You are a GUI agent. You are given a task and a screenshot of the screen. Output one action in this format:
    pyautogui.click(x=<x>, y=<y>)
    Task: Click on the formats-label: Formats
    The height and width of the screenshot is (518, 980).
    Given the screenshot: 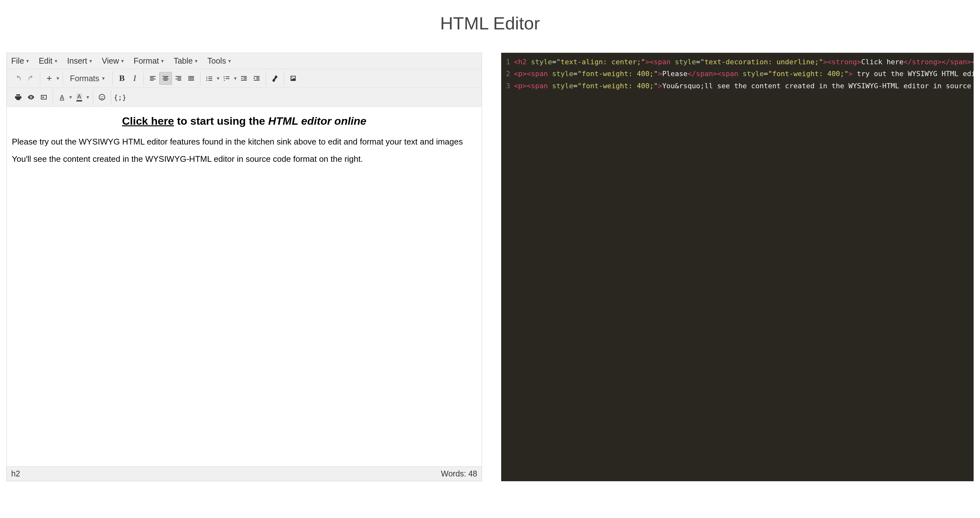 What is the action you would take?
    pyautogui.click(x=84, y=78)
    